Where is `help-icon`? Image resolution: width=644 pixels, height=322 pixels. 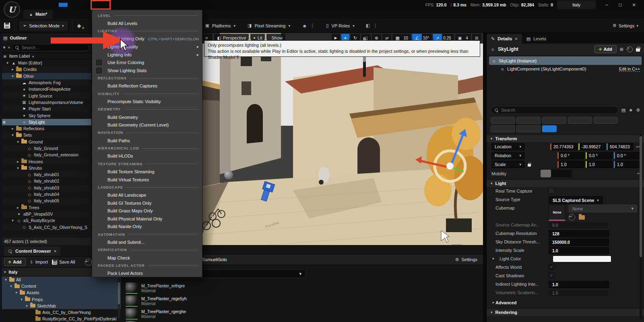
help-icon is located at coordinates (630, 49).